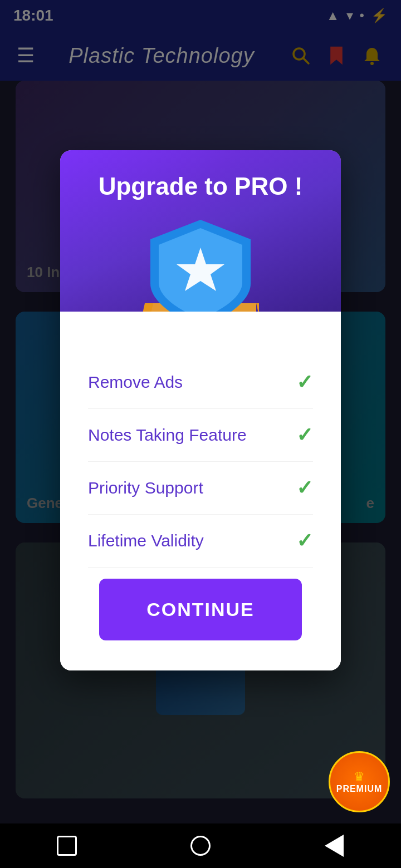  I want to click on premium-text: PREMIUM, so click(360, 789).